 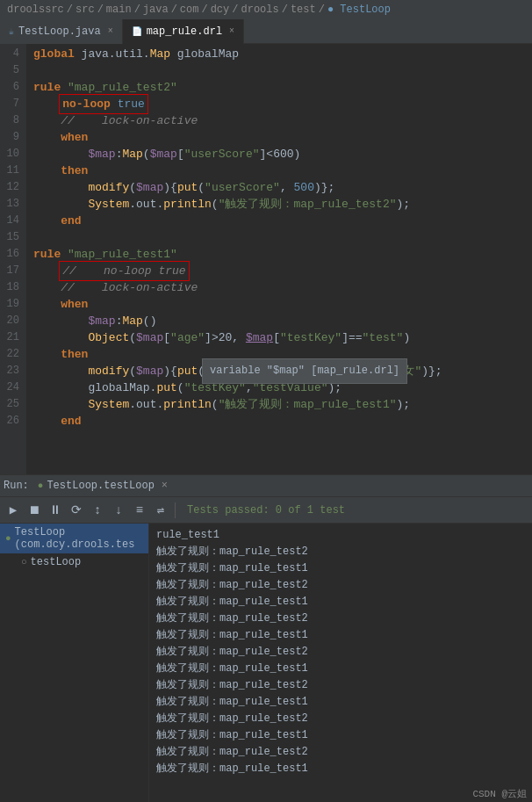 What do you see at coordinates (279, 337) in the screenshot?
I see `code-line-21: Object($map["age"]>20, $map["testKey"]==…` at bounding box center [279, 337].